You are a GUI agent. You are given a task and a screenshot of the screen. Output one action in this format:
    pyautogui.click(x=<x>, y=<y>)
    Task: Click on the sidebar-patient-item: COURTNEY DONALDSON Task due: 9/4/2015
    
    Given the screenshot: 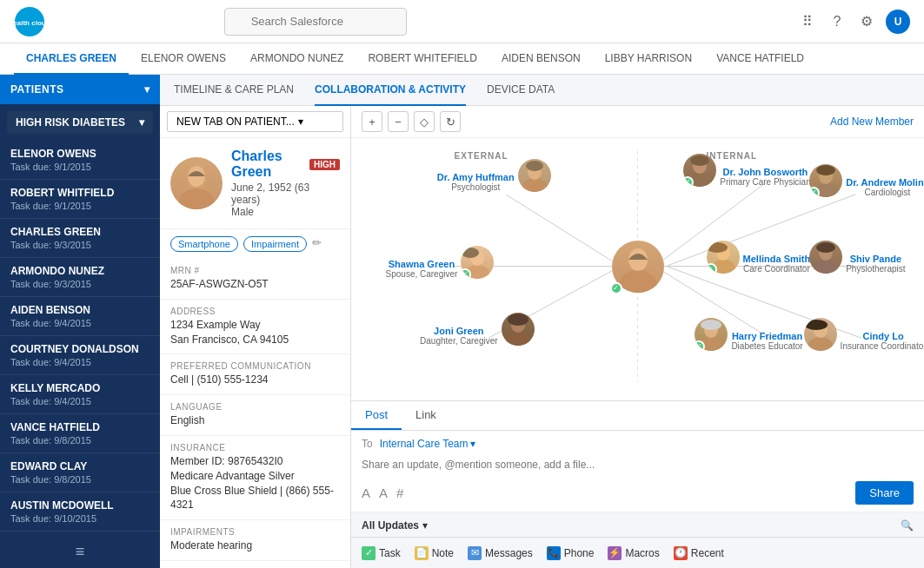 What is the action you would take?
    pyautogui.click(x=80, y=356)
    